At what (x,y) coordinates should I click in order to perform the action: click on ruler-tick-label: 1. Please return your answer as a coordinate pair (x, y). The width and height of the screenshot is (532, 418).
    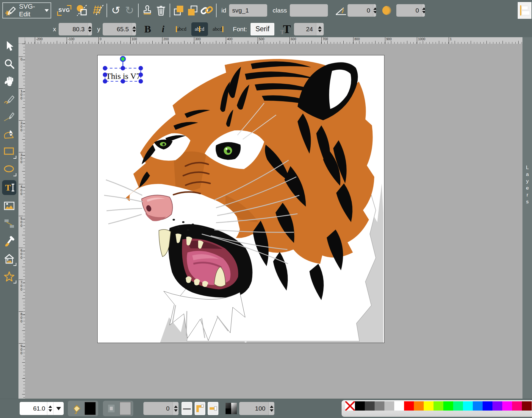
    Looking at the image, I should click on (450, 40).